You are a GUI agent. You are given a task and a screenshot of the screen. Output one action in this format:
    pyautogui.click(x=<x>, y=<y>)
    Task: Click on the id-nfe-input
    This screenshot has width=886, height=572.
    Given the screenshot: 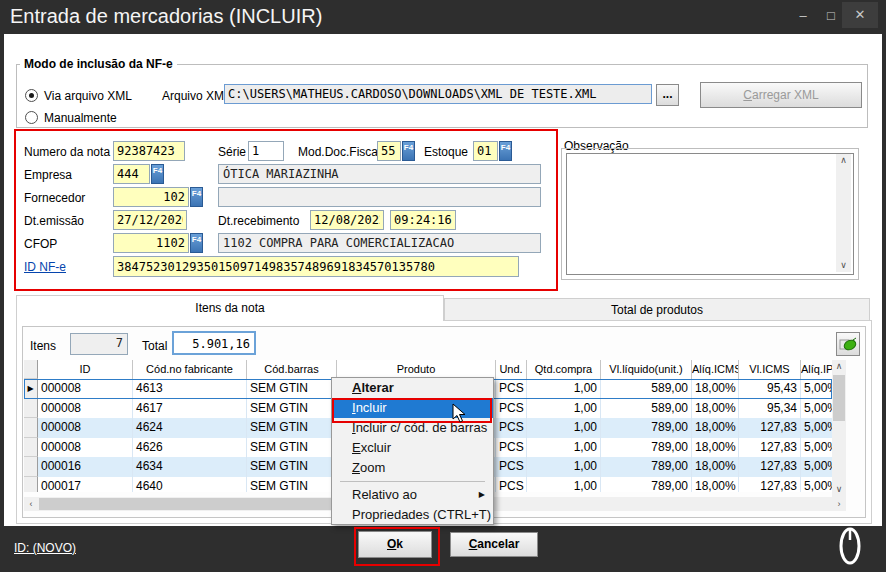 What is the action you would take?
    pyautogui.click(x=316, y=266)
    